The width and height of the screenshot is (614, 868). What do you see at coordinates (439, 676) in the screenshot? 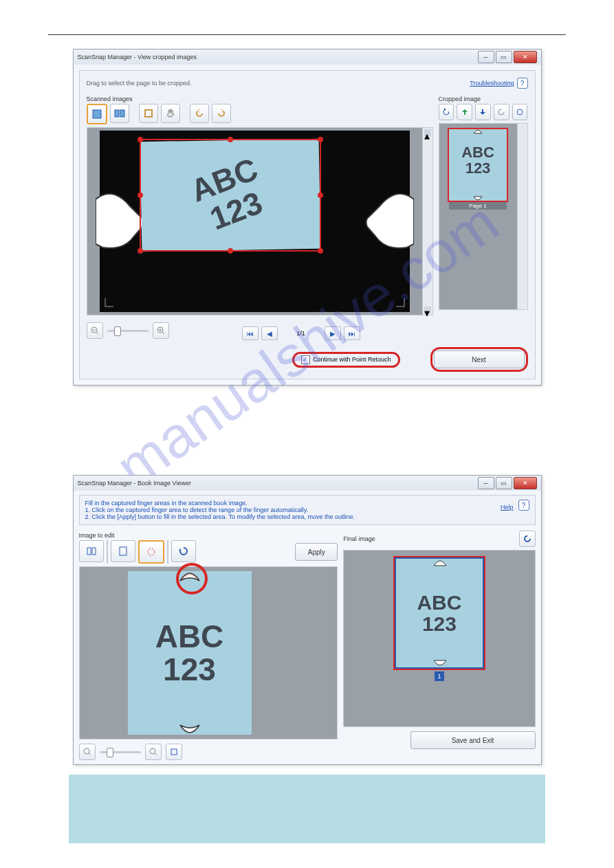
I see `final-thumb-number: 1` at bounding box center [439, 676].